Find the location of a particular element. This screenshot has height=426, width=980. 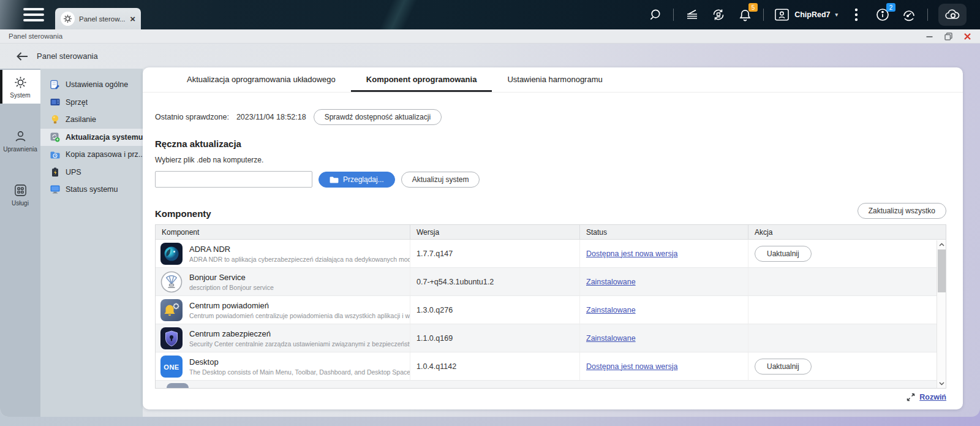

component-name: Centrum powiadomień is located at coordinates (300, 305).